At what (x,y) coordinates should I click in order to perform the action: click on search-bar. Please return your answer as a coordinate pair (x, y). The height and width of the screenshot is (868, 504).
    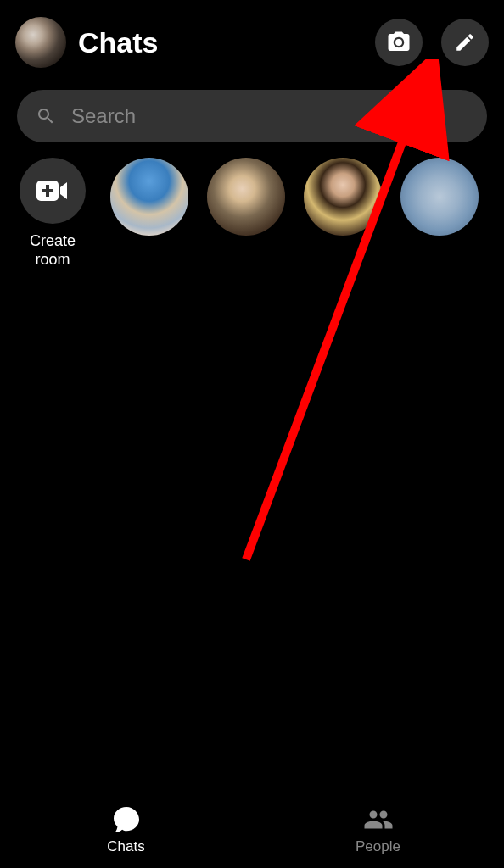
    Looking at the image, I should click on (252, 116).